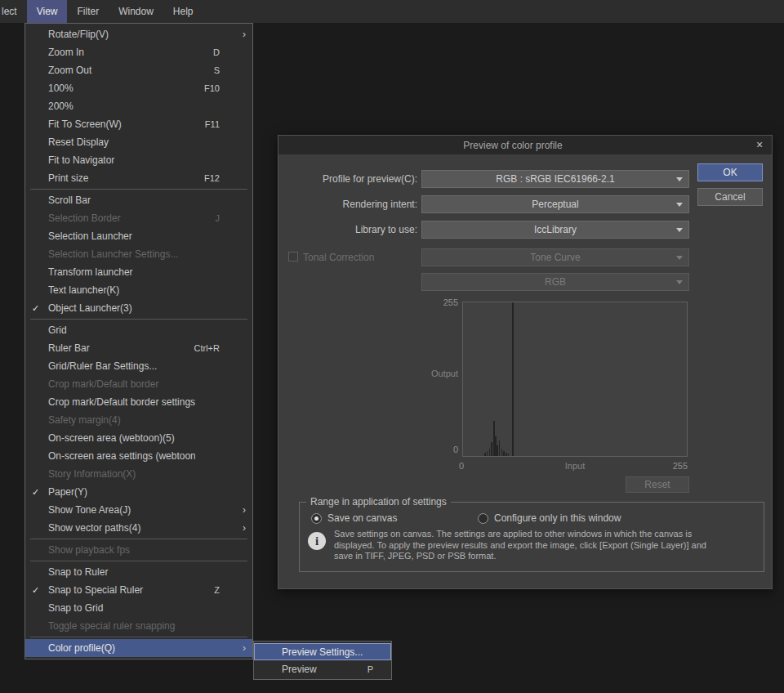  Describe the element at coordinates (669, 466) in the screenshot. I see `x-axis-max-label: 255` at that location.